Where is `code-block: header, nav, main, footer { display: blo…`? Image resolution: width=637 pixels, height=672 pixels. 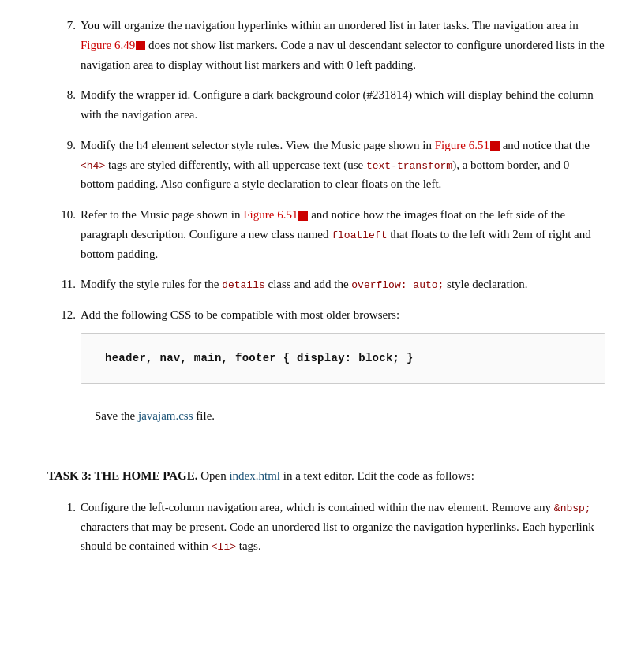
code-block: header, nav, main, footer { display: blo… is located at coordinates (343, 358).